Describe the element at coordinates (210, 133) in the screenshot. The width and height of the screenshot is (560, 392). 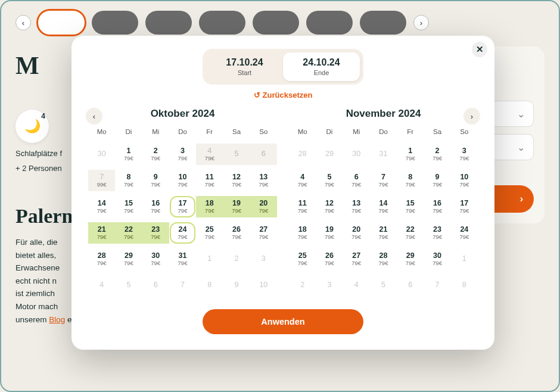
I see `dow-header: Fr` at that location.